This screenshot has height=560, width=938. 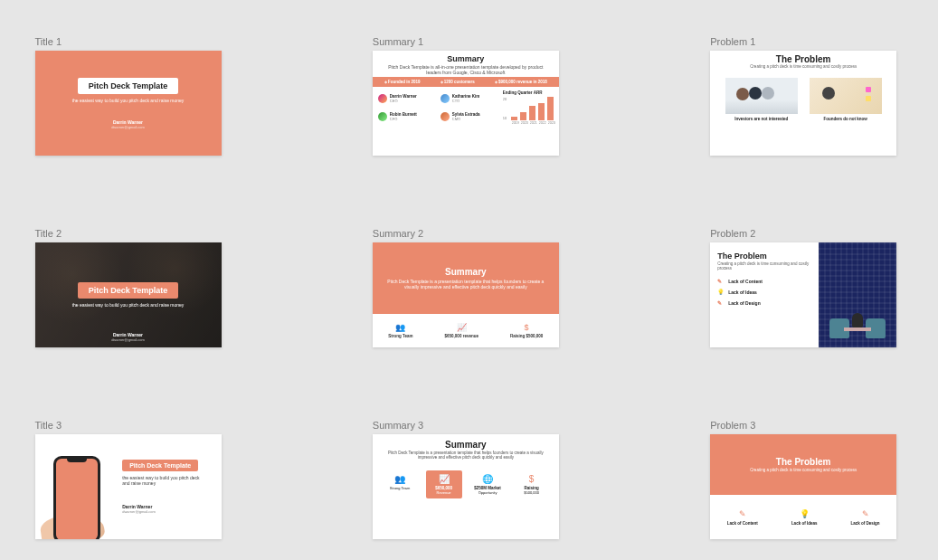 I want to click on slide-label: Problem 1, so click(x=803, y=42).